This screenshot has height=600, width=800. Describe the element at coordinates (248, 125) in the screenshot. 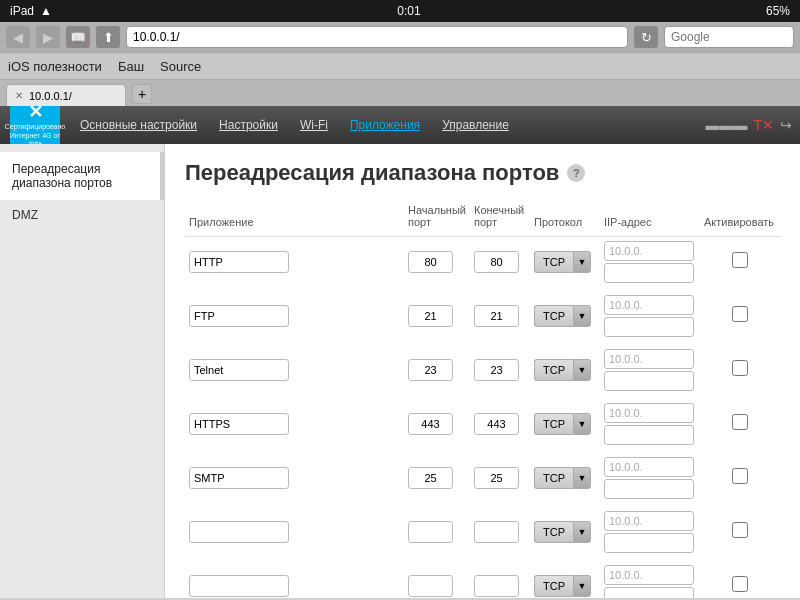

I see `nav-settings: Настройки` at that location.